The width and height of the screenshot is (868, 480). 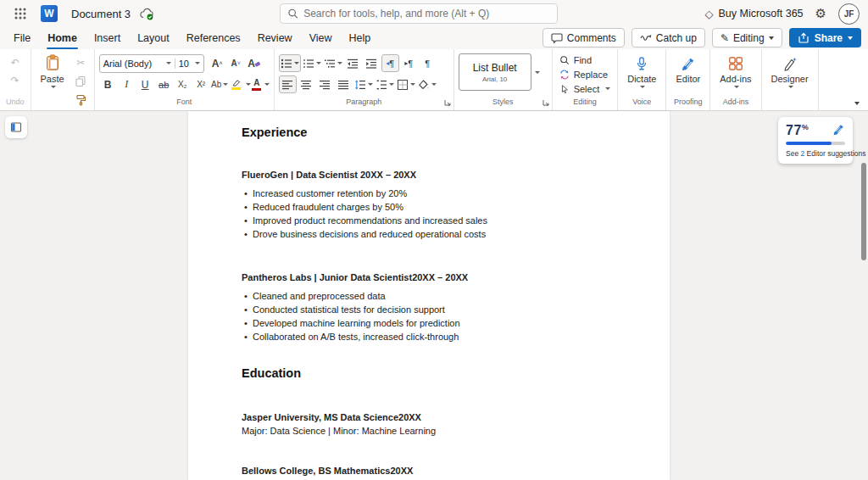 What do you see at coordinates (565, 75) in the screenshot?
I see `replace-icon` at bounding box center [565, 75].